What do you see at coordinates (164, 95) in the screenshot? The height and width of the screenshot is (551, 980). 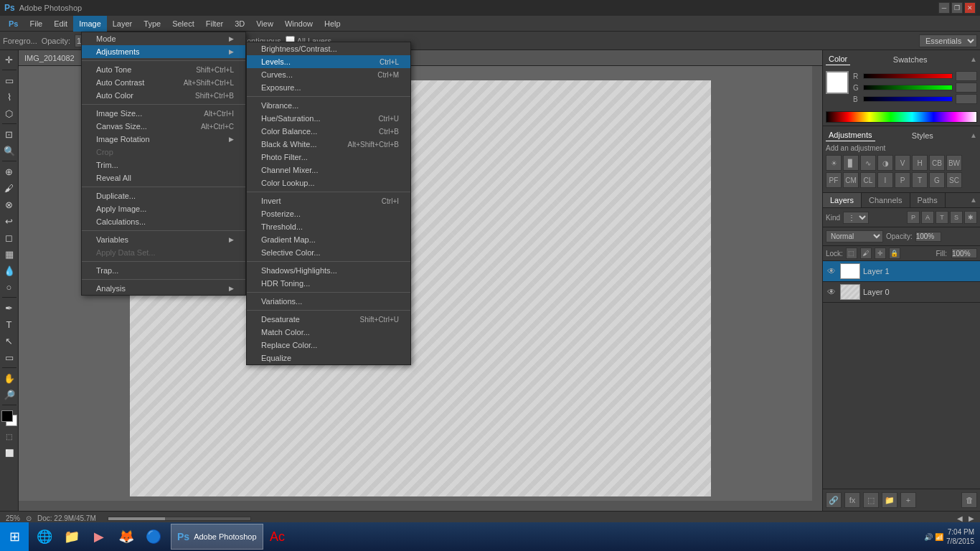 I see `menu-item-autocolor: Auto Color Shift+Ctrl+B` at bounding box center [164, 95].